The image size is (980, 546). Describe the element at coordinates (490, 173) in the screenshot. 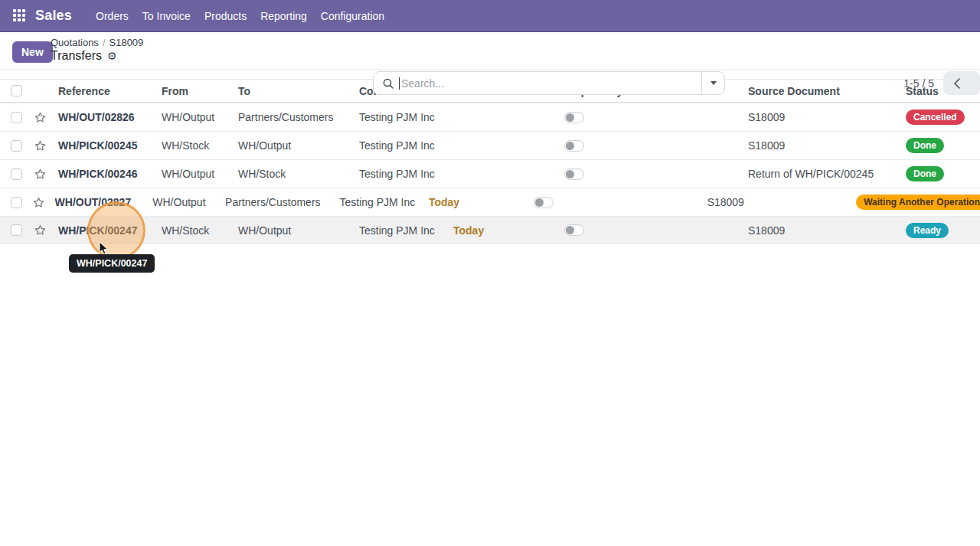

I see `table-row: WH/PICK/00246 WH/Output WH/Stock Testing…` at that location.